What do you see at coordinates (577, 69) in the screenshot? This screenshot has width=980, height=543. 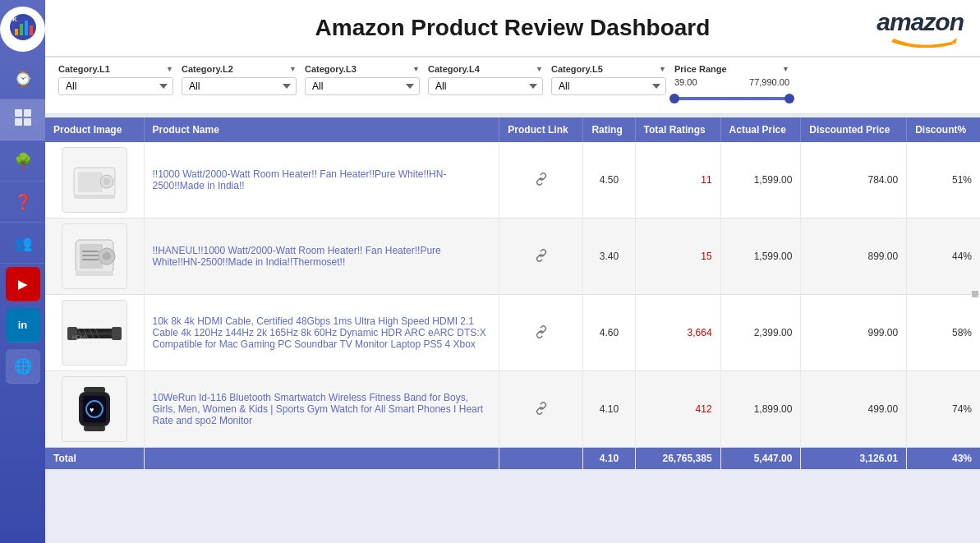 I see `category-l5-label: Category.L5` at bounding box center [577, 69].